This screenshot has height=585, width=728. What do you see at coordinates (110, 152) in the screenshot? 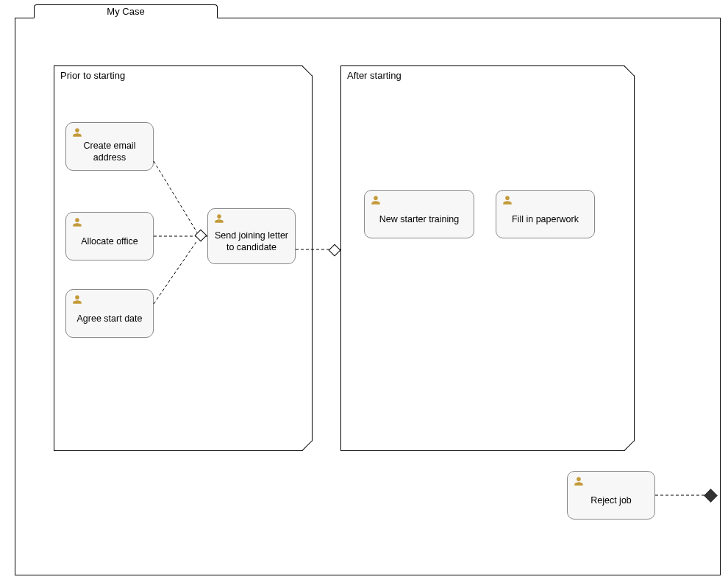
I see `task-label: Create email address` at bounding box center [110, 152].